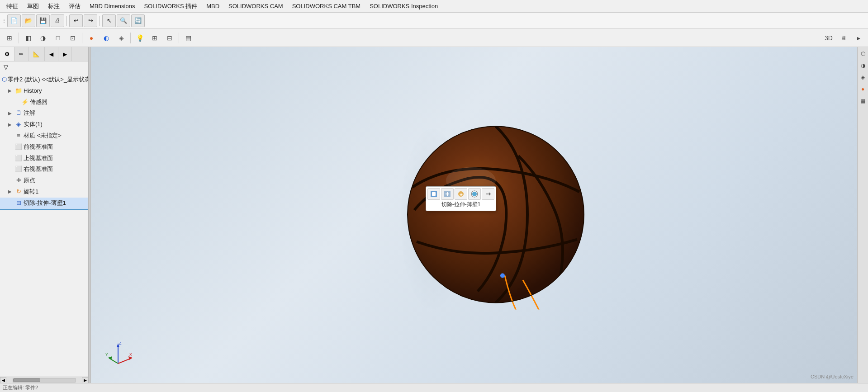 The image size is (868, 392). What do you see at coordinates (171, 6) in the screenshot?
I see `menu-sw-plugins: SOLIDWORKS 插件` at bounding box center [171, 6].